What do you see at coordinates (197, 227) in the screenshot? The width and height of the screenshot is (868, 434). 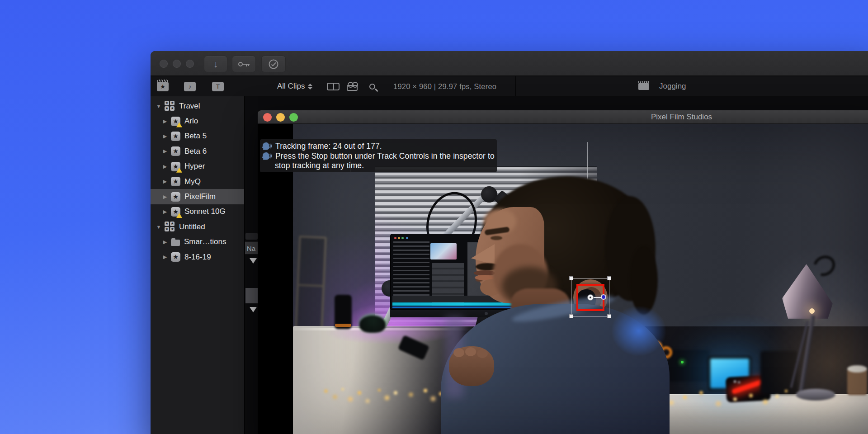 I see `sidebar-item-untitled: ▼★★★★Untitled` at bounding box center [197, 227].